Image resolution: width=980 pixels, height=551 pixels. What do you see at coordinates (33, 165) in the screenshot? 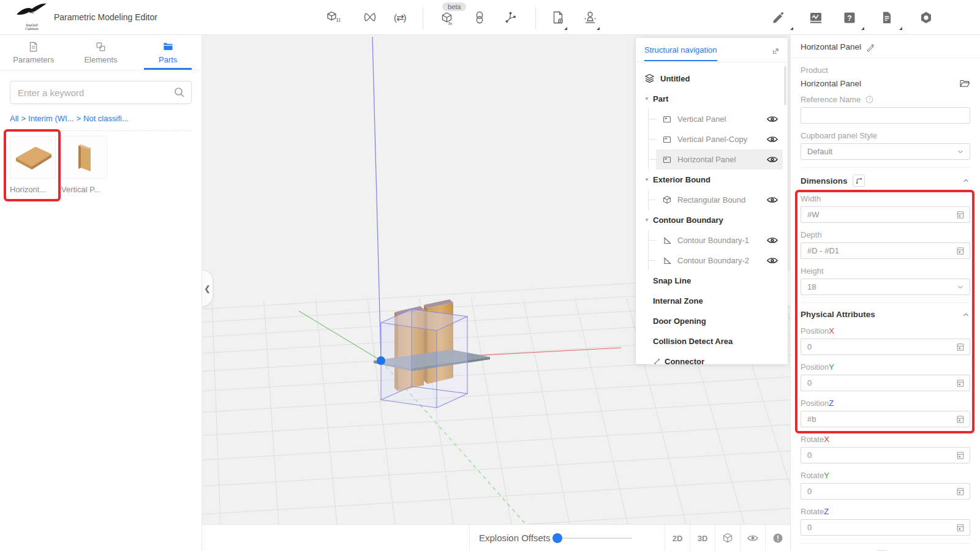
I see `part-card-horizontal: Horizont...` at bounding box center [33, 165].